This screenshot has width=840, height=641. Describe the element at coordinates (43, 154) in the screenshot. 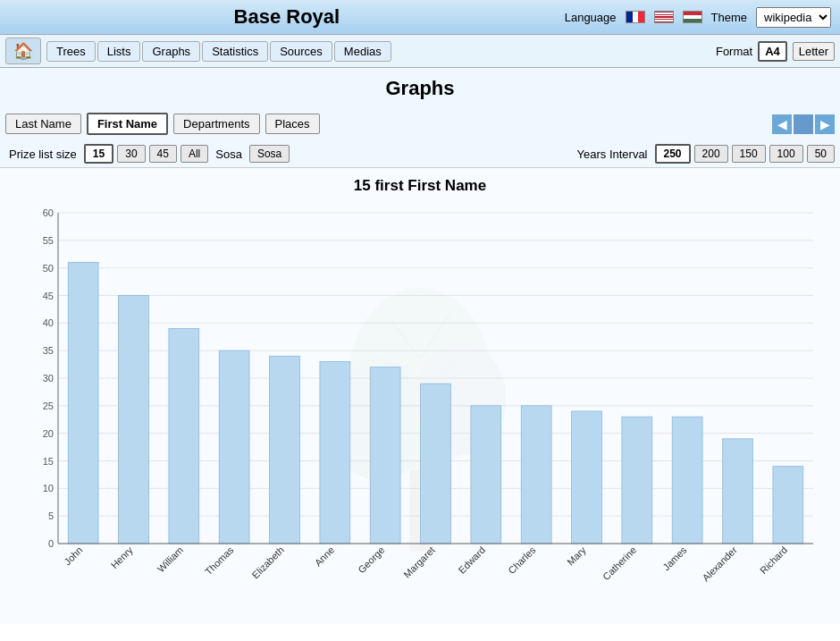

I see `prize-list-label: Prize list size` at that location.